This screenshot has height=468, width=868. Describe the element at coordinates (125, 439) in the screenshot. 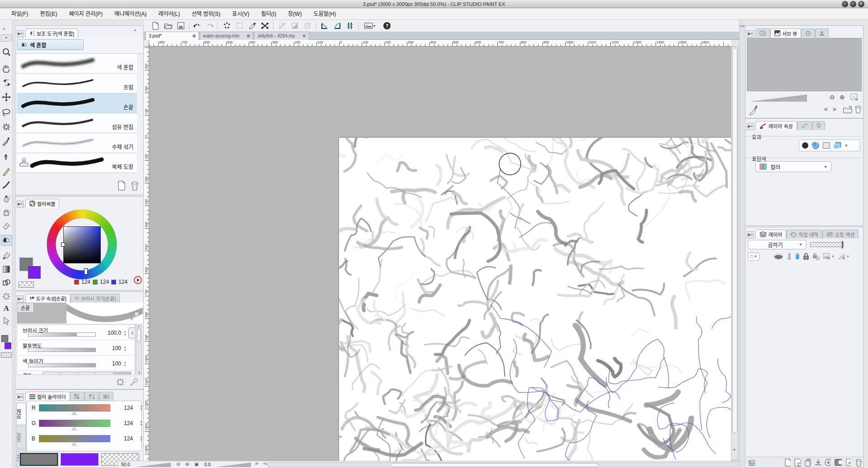

I see `b-slider-value: 124` at that location.